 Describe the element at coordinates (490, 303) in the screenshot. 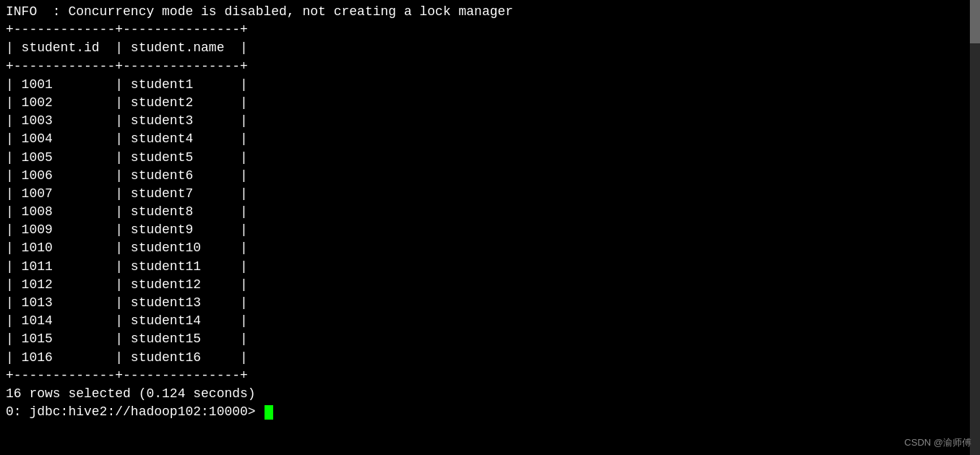

I see `table-row: | 1013 | student13 |` at that location.